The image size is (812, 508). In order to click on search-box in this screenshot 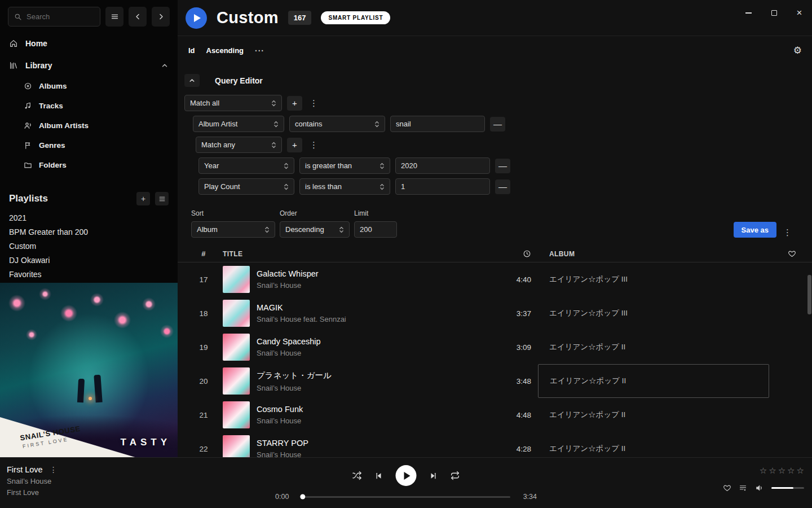, I will do `click(54, 17)`.